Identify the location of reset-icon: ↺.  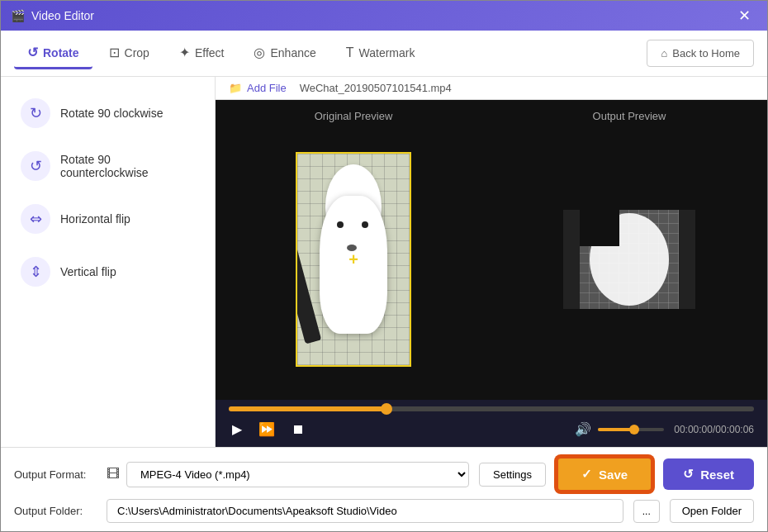
(689, 474).